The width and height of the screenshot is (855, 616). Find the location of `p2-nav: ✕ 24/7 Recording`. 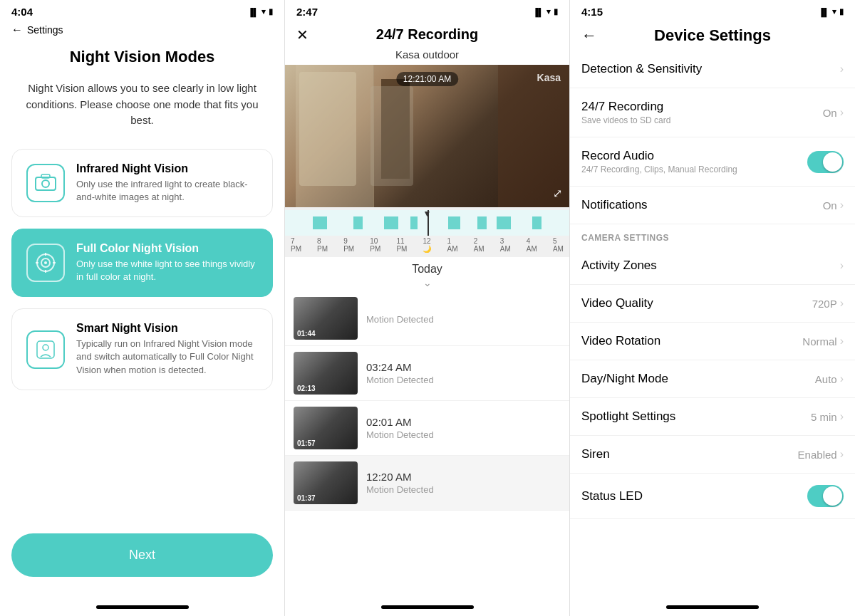

p2-nav: ✕ 24/7 Recording is located at coordinates (428, 34).